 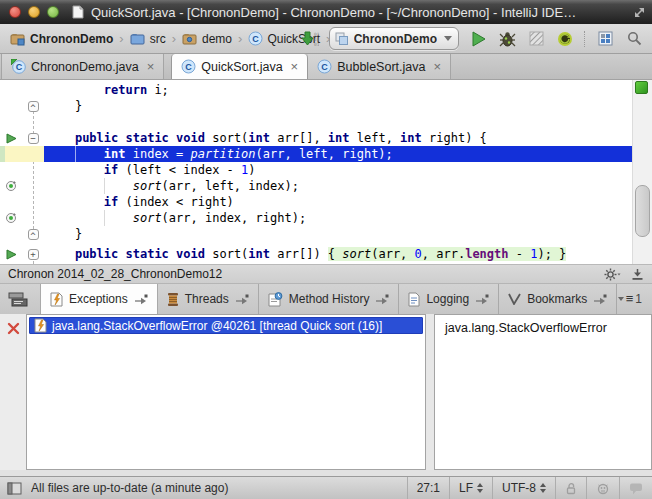 I want to click on hide-panel-icon, so click(x=638, y=274).